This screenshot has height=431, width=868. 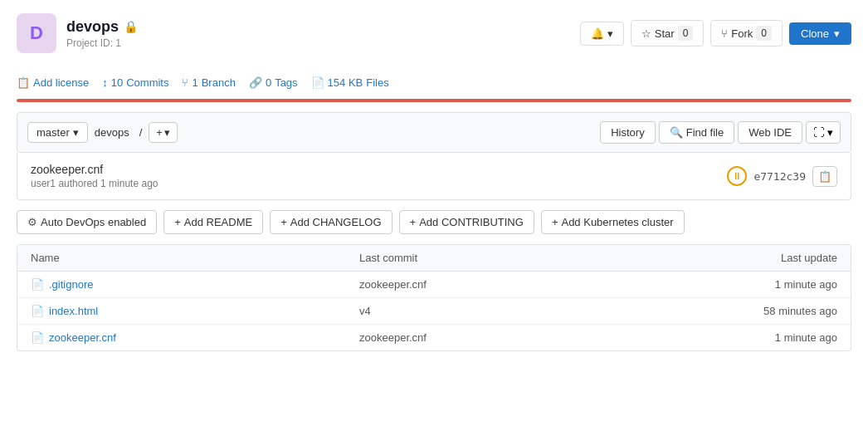 What do you see at coordinates (697, 133) in the screenshot?
I see `find-file-button: 🔍 Find file` at bounding box center [697, 133].